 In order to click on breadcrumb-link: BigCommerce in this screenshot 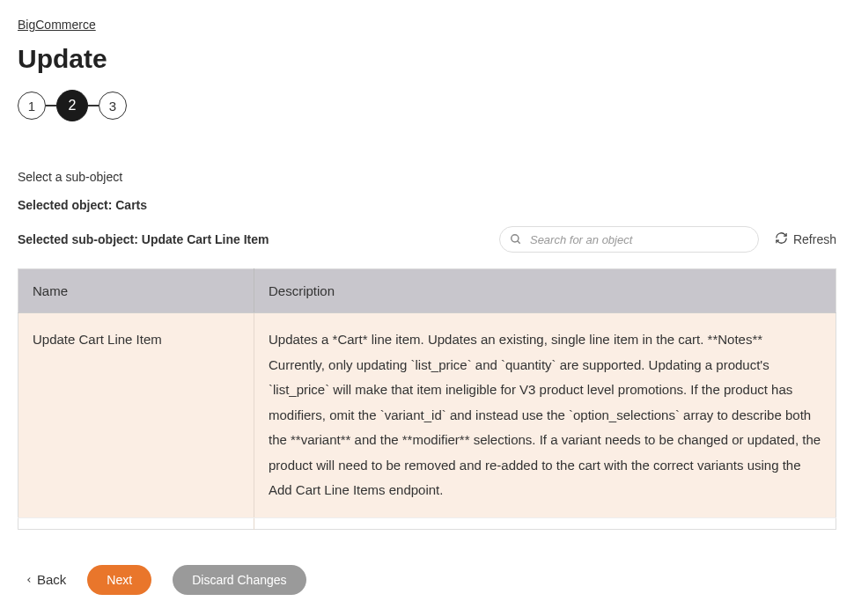, I will do `click(56, 25)`.